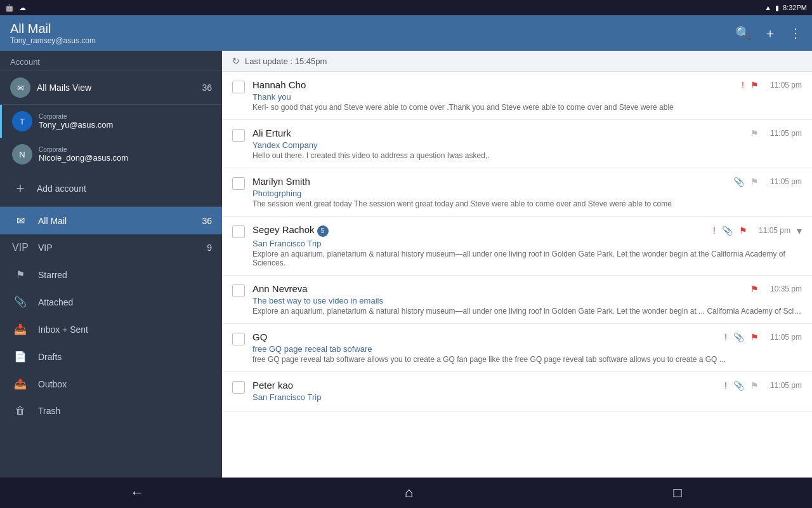 This screenshot has height=508, width=812. I want to click on email-sender: GQ, so click(260, 337).